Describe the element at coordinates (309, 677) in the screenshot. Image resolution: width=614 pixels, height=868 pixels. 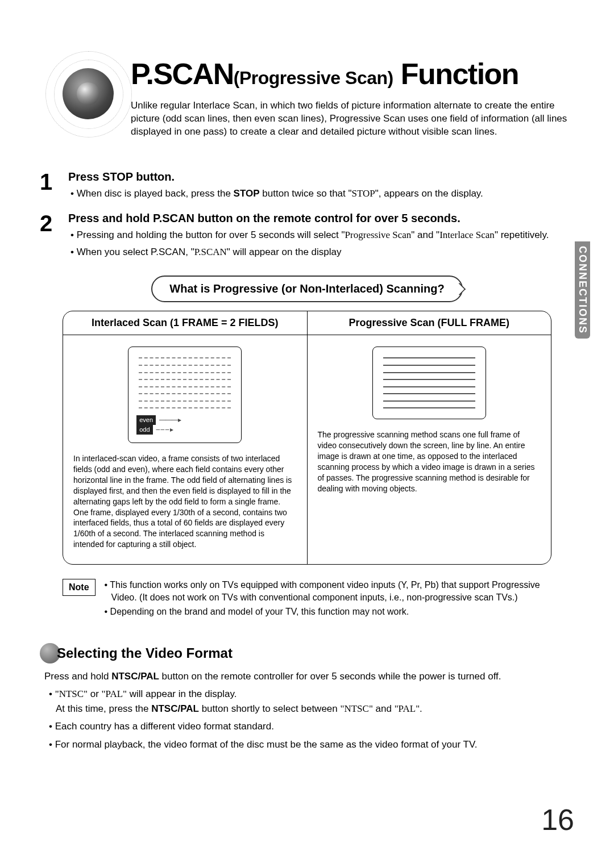
I see `video-format-lead: Press and hold NTSC/PAL button on the re…` at that location.